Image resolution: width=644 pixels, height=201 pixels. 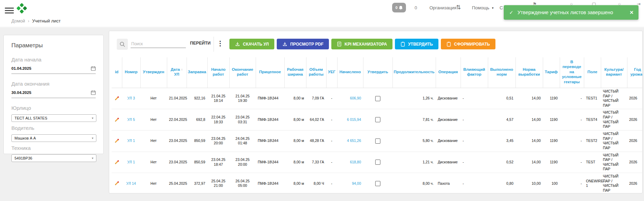 I want to click on approve-checkbox-cell, so click(x=378, y=183).